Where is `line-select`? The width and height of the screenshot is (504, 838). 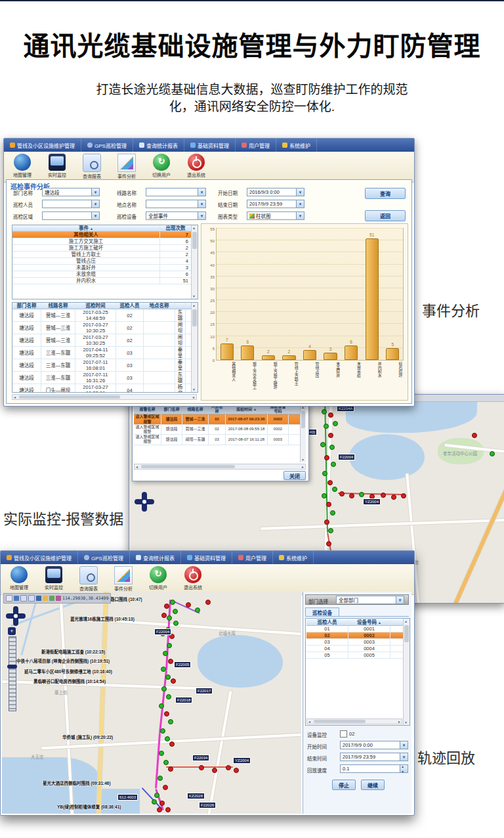 line-select is located at coordinates (176, 192).